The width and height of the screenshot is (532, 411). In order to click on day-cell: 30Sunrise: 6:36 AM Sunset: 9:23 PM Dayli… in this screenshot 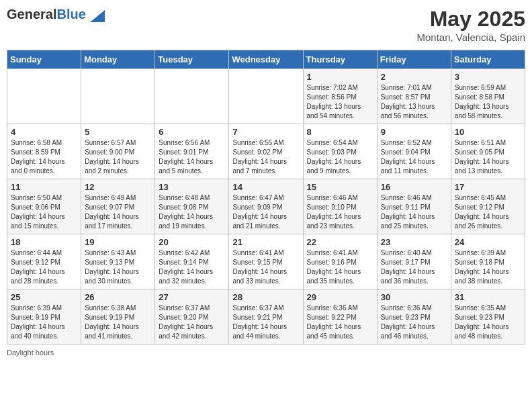, I will do `click(414, 317)`.